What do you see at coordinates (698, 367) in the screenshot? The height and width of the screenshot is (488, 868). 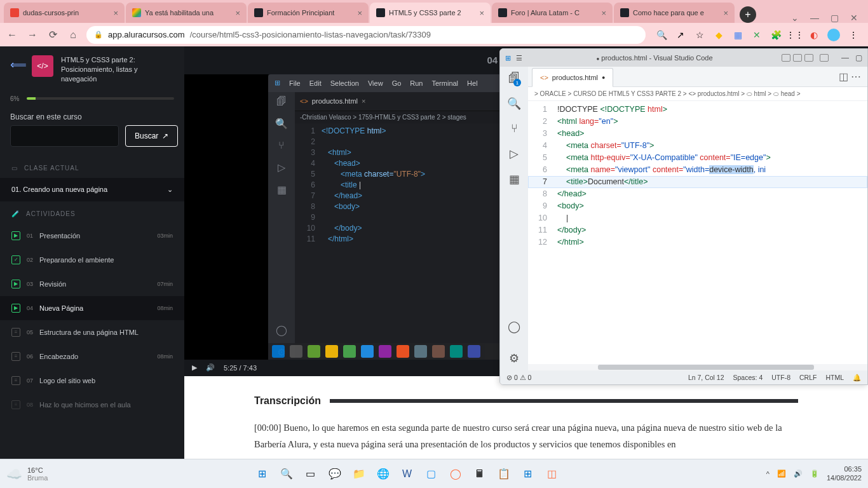 I see `horizontal-scrollbar` at bounding box center [698, 367].